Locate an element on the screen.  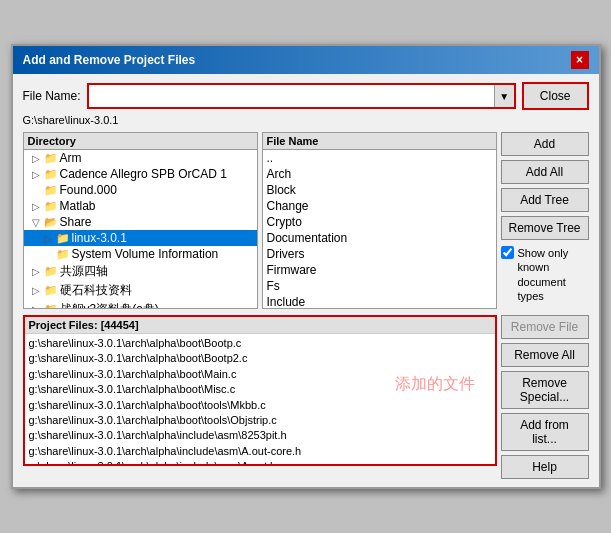
right-buttons-col: Add Add All Add Tree Remove Tree Show on… is located at coordinates (545, 220).